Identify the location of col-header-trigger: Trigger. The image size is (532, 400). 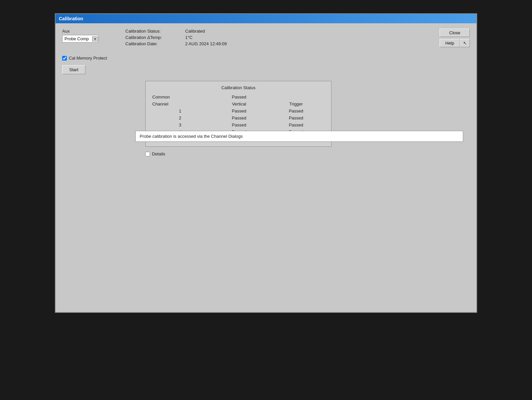
(296, 104).